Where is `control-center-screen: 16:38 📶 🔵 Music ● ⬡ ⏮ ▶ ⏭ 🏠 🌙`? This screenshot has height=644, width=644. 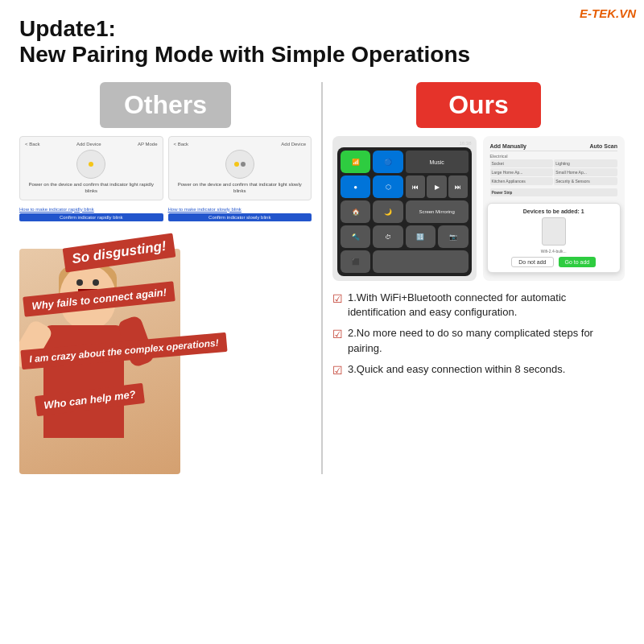
control-center-screen: 16:38 📶 🔵 Music ● ⬡ ⏮ ▶ ⏭ 🏠 🌙 is located at coordinates (404, 208).